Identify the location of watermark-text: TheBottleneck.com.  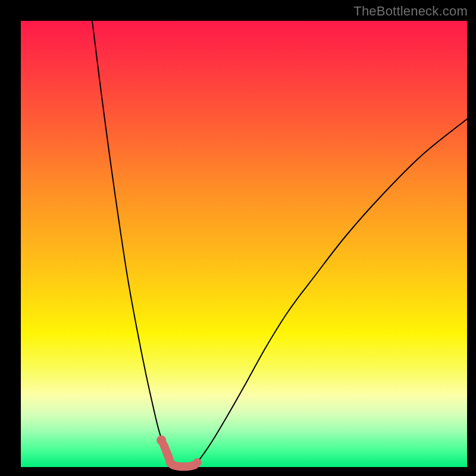
(411, 11).